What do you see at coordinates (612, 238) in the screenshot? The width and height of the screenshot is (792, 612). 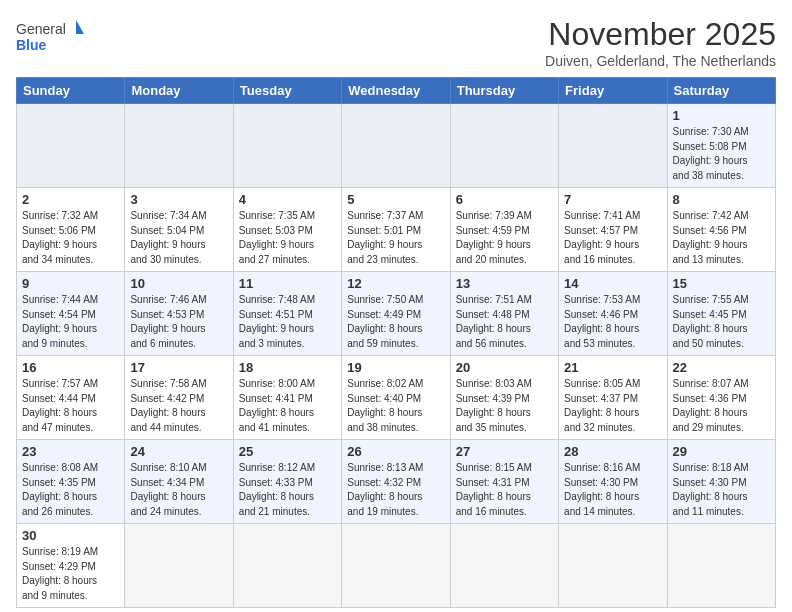 I see `day-info: Sunrise: 7:41 AM Sunset: 4:57 PM Dayligh…` at bounding box center [612, 238].